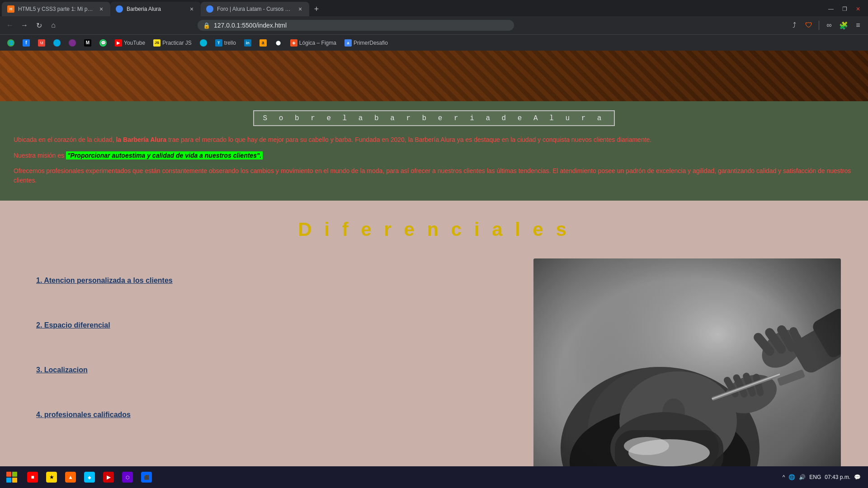  What do you see at coordinates (88, 43) in the screenshot?
I see `bookmark-medium: M` at bounding box center [88, 43].